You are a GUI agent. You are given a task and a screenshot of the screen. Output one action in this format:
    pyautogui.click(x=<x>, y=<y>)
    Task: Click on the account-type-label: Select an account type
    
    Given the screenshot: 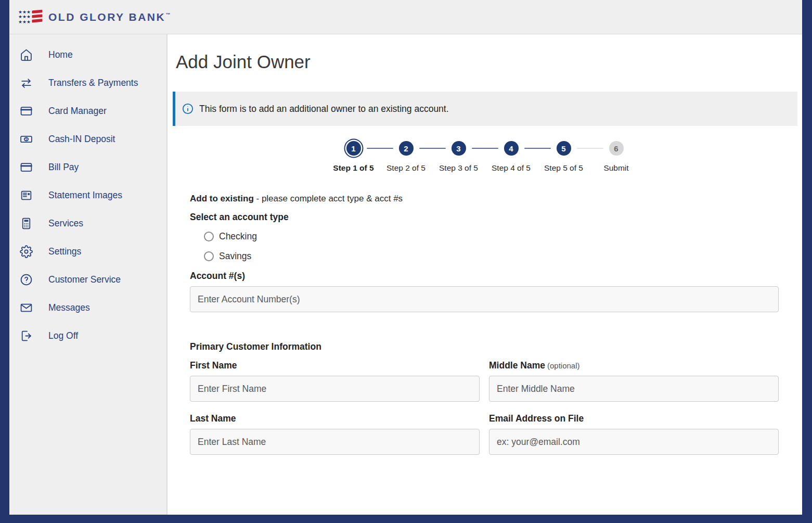 What is the action you would take?
    pyautogui.click(x=484, y=218)
    